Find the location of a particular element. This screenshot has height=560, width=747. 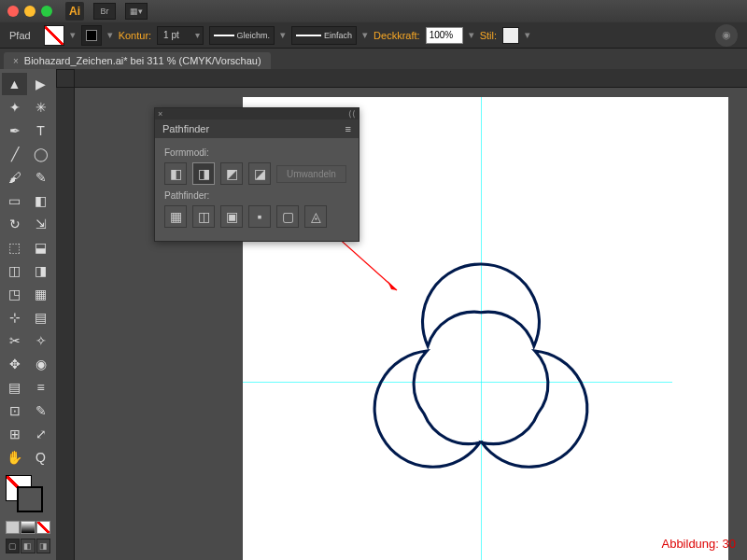

document-tab-bar: × Biohazard_Zeichen.ai* bei 311 % (CMYK/… is located at coordinates (374, 59).